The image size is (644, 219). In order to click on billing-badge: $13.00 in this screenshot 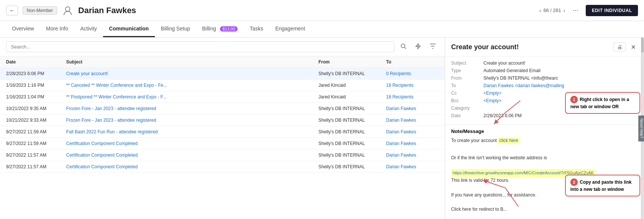, I will do `click(229, 29)`.